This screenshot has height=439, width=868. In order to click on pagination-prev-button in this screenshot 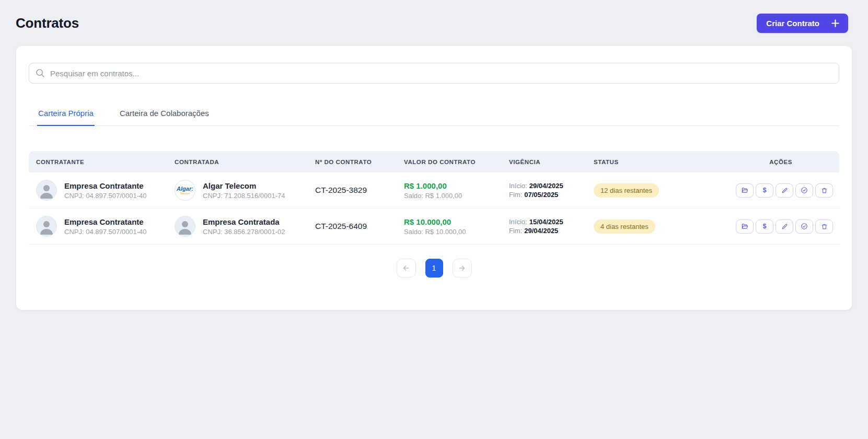, I will do `click(407, 268)`.